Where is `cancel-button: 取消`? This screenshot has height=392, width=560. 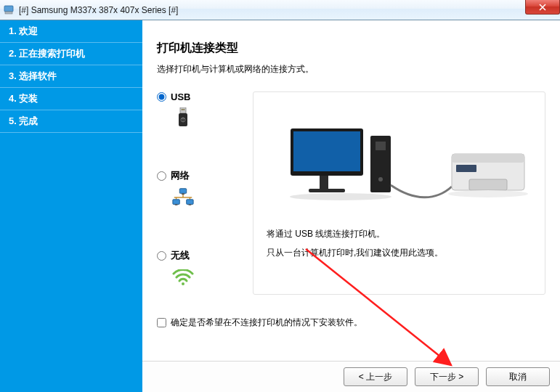
cancel-button: 取消 is located at coordinates (518, 377).